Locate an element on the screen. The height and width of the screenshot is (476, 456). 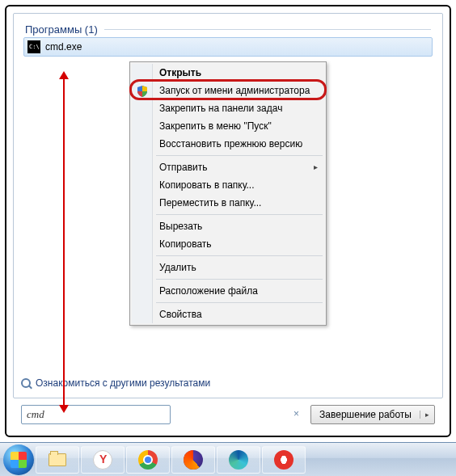
menu-restore-prev: Восстановить прежнюю версию is located at coordinates (228, 144).